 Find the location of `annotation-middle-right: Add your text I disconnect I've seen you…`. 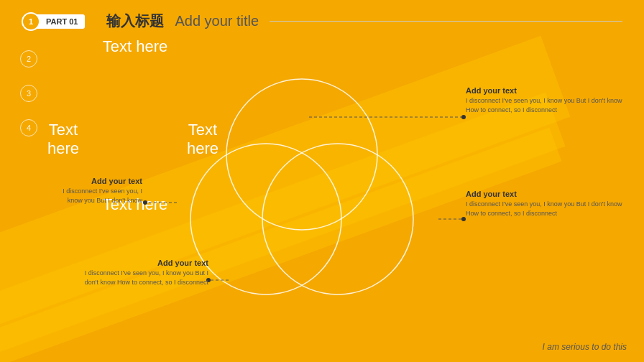

annotation-middle-right: Add your text I disconnect I've seen you… is located at coordinates (545, 204).